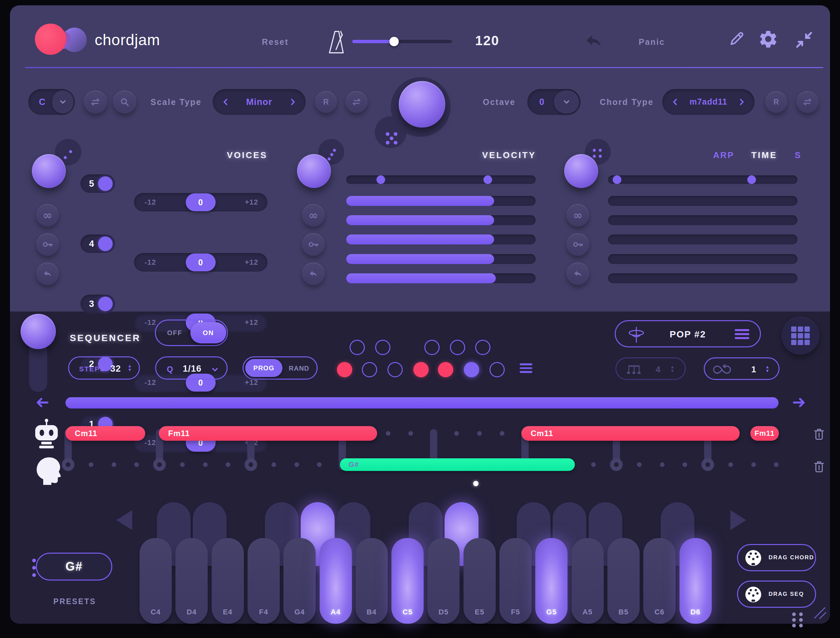 Image resolution: width=840 pixels, height=638 pixels. What do you see at coordinates (479, 433) in the screenshot?
I see `chord-step-dot` at bounding box center [479, 433].